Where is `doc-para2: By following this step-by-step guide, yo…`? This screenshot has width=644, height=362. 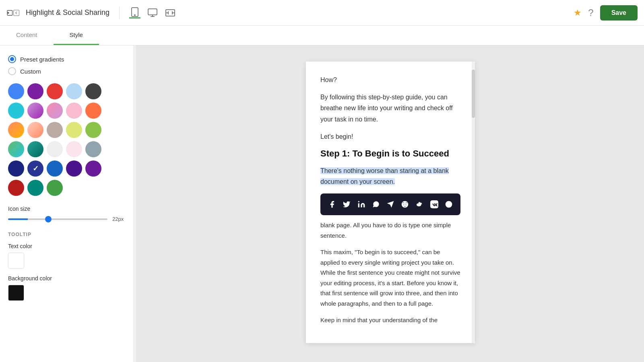
doc-para2: By following this step-by-step guide, yo… is located at coordinates (390, 108).